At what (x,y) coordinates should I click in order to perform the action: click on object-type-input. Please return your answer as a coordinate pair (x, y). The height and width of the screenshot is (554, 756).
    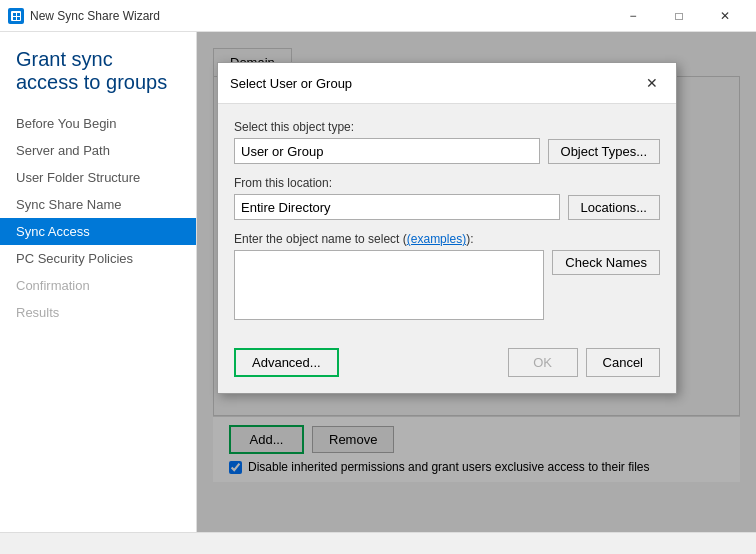
    Looking at the image, I should click on (387, 151).